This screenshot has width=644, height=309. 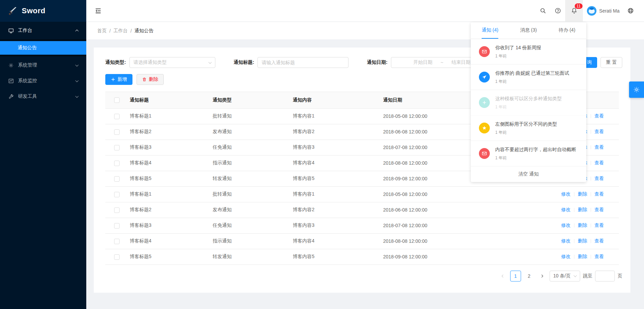 What do you see at coordinates (365, 11) in the screenshot?
I see `top-header: 11 Serati Ma` at bounding box center [365, 11].